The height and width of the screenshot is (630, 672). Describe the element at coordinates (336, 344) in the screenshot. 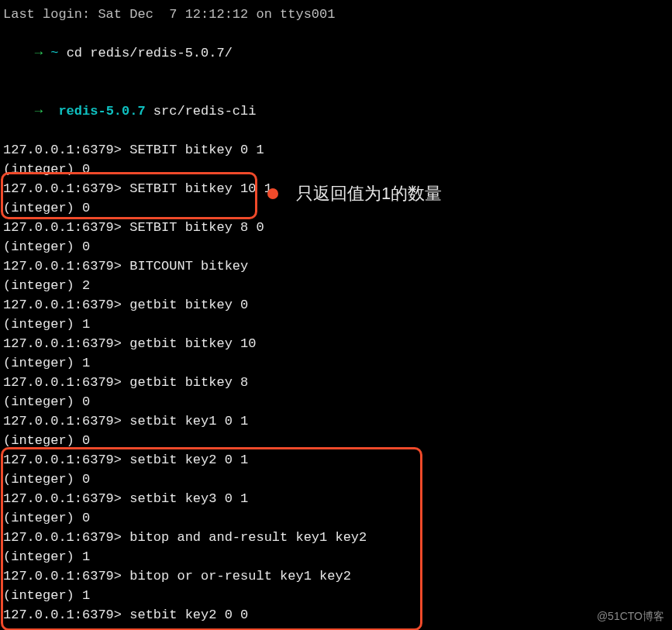

I see `redis-command-line: 127.0.0.1:6379> getbit bitkey 10` at that location.